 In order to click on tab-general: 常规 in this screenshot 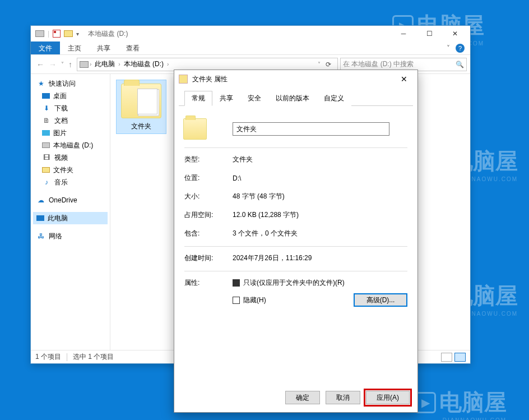, I will do `click(198, 99)`.